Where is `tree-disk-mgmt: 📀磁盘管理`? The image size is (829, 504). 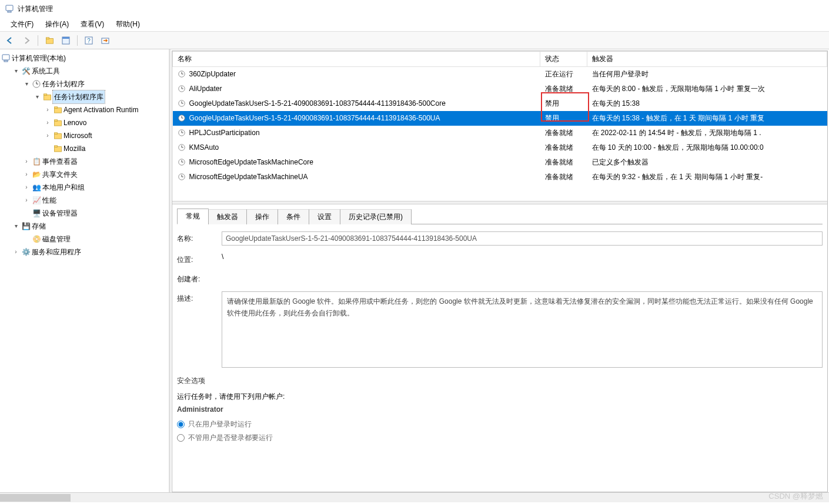 tree-disk-mgmt: 📀磁盘管理 is located at coordinates (95, 239).